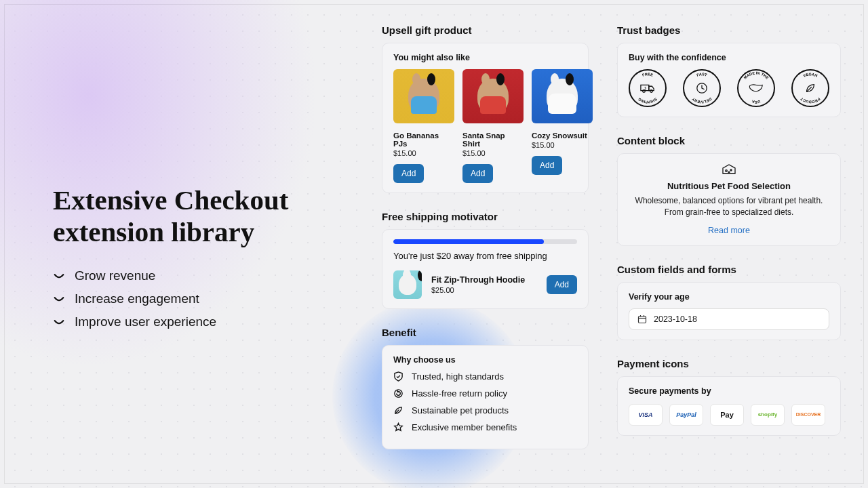 The image size is (868, 488). Describe the element at coordinates (729, 190) in the screenshot. I see `content-section: Content block Nutritious Pet Food Select…` at that location.